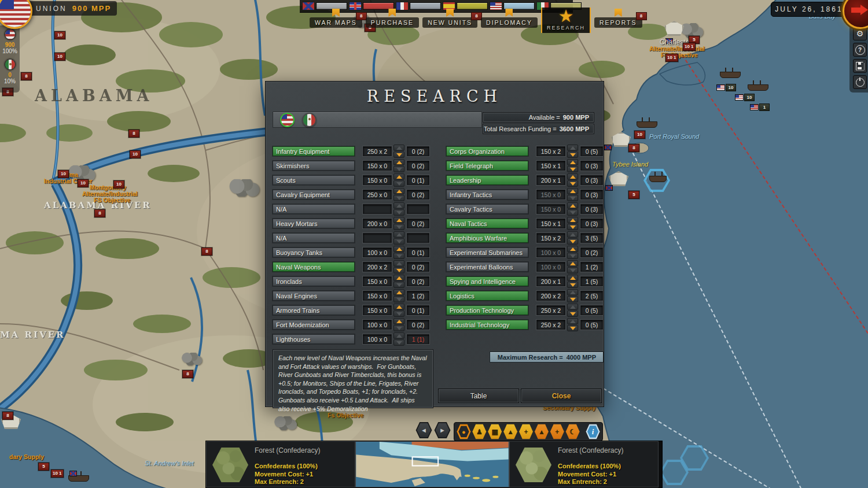 This screenshot has height=488, width=868. I want to click on menu-purchase: ★ Purchase, so click(392, 19).